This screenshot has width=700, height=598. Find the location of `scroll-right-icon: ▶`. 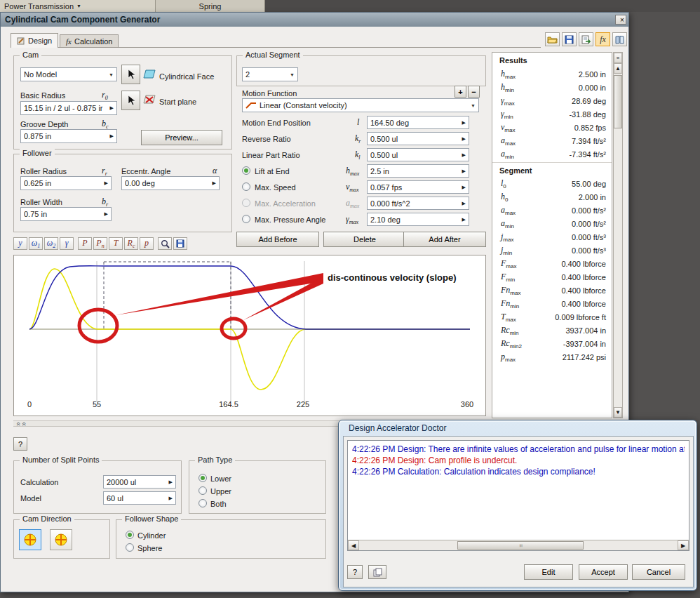

scroll-right-icon: ▶ is located at coordinates (683, 545).